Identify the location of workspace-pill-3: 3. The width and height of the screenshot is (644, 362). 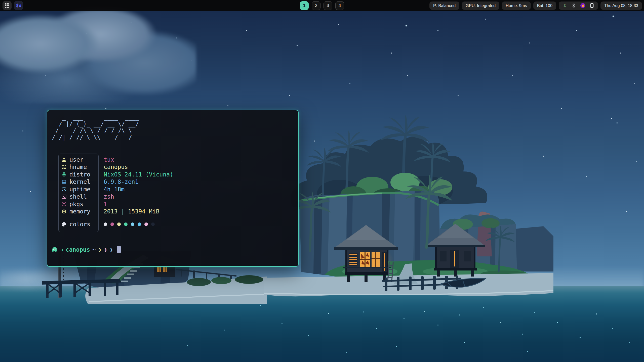
(328, 6).